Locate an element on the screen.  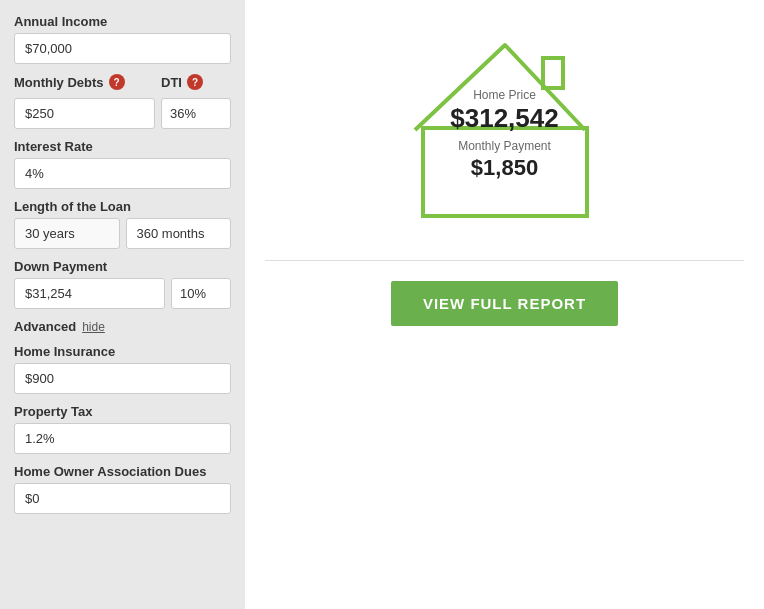
dti-help-icon: ? is located at coordinates (195, 82).